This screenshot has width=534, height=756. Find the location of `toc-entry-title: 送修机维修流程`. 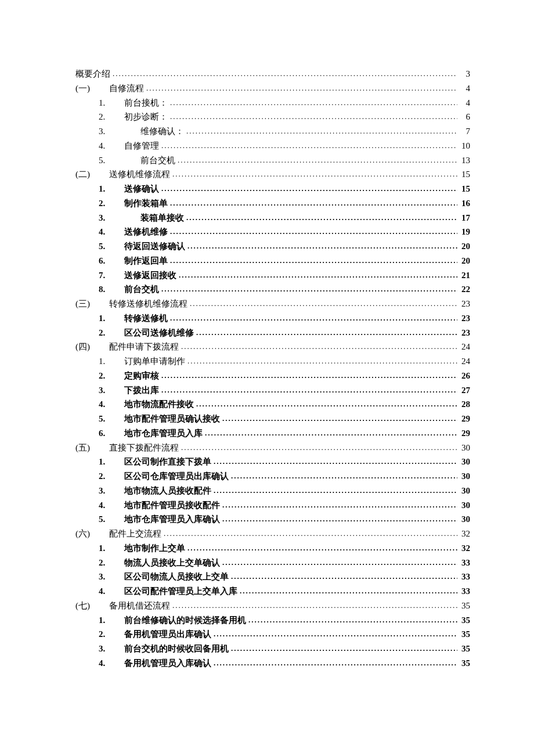

toc-entry-title: 送修机维修流程 is located at coordinates (139, 174).